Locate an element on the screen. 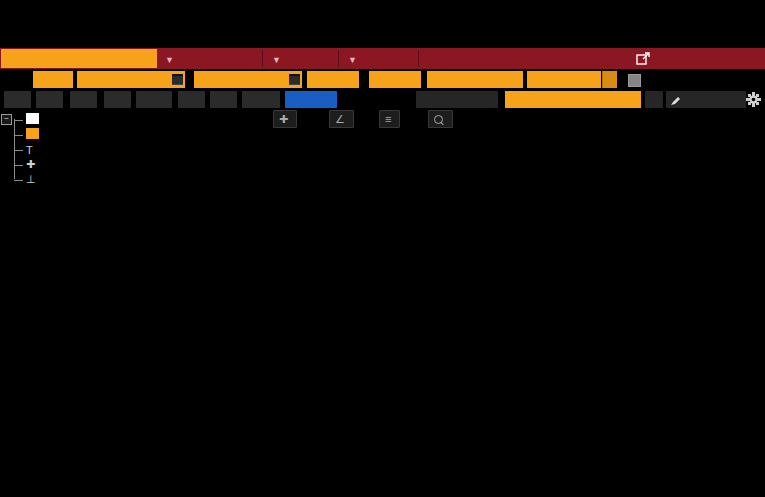  time-to-input is located at coordinates (395, 80).